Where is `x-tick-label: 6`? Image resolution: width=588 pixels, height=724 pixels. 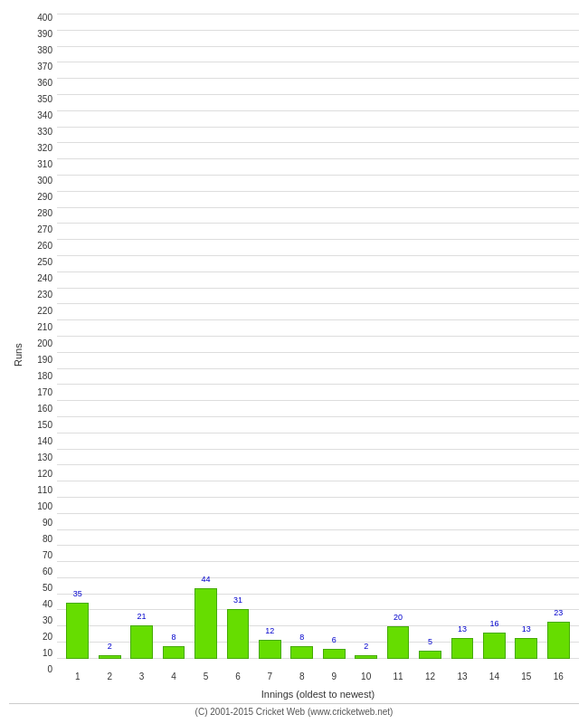 x-tick-label: 6 is located at coordinates (237, 677).